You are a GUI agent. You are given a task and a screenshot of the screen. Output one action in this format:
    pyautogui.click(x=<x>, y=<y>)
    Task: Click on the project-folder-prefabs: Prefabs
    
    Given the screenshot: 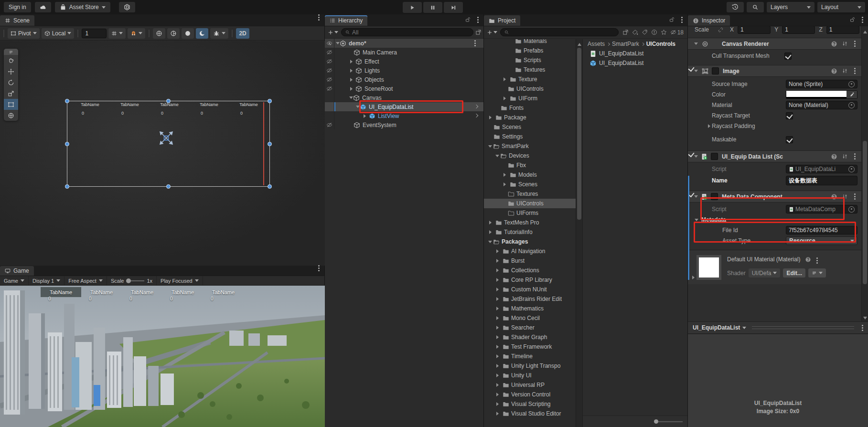 What is the action you would take?
    pyautogui.click(x=530, y=51)
    